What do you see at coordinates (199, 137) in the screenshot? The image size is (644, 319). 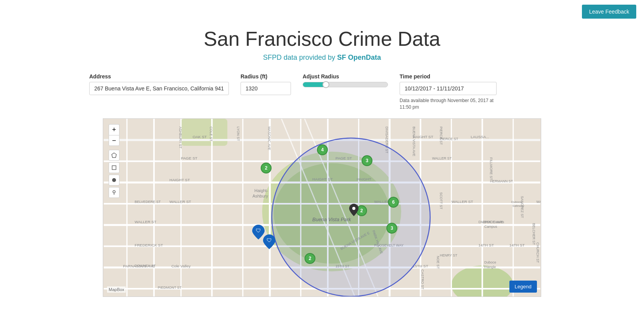 I see `svg-text: OAK ST` at bounding box center [199, 137].